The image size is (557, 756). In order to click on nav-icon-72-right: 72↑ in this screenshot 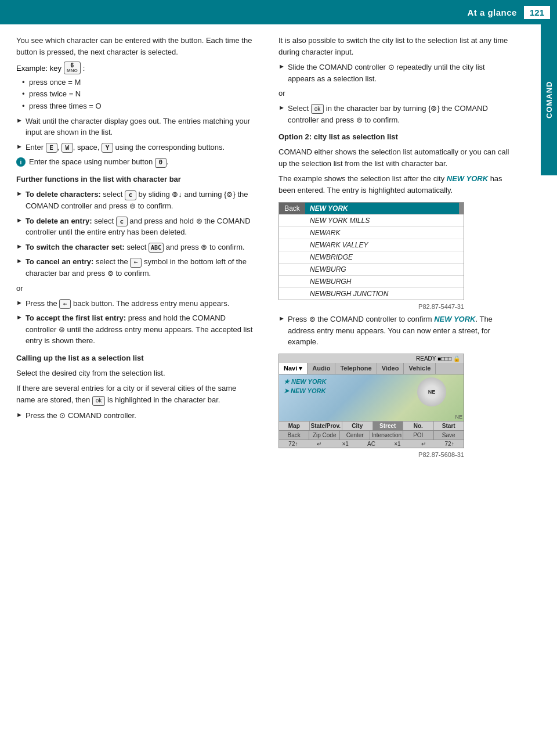, I will do `click(449, 444)`.